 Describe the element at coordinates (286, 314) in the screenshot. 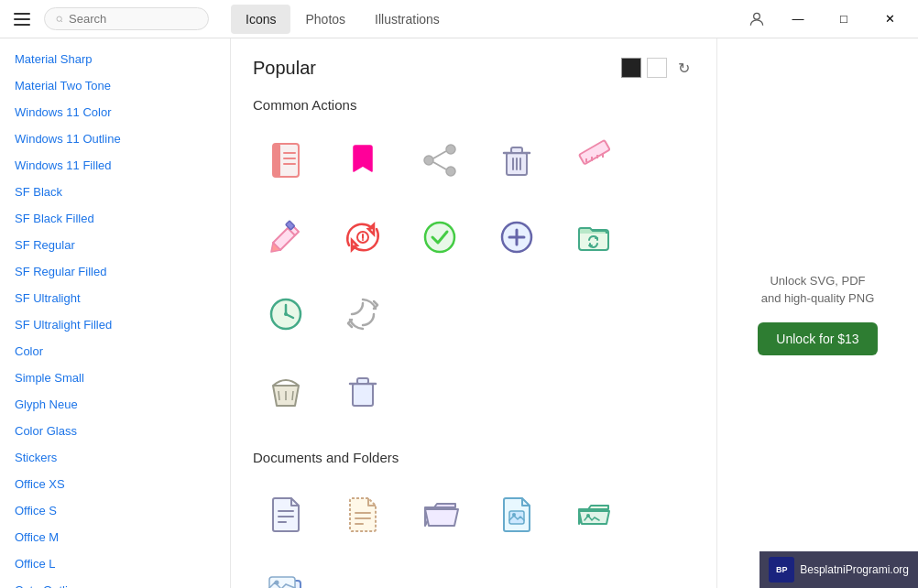

I see `icon-clock` at that location.